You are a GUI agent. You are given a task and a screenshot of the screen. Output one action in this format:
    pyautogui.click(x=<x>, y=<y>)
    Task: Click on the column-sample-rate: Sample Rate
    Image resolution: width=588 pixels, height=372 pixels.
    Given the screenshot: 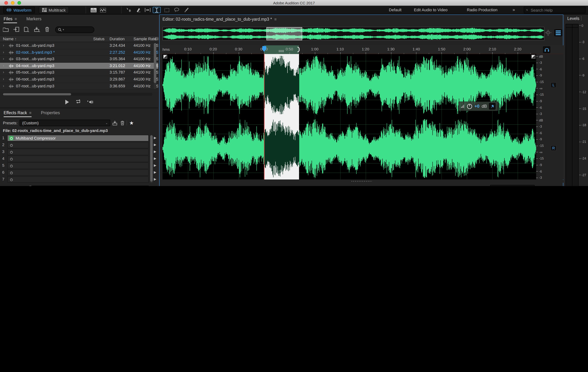 What is the action you would take?
    pyautogui.click(x=145, y=39)
    